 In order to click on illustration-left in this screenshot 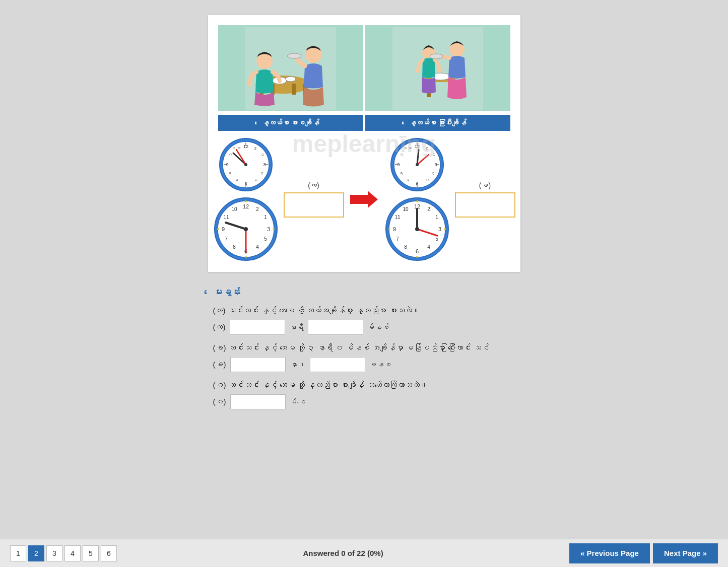, I will do `click(291, 68)`.